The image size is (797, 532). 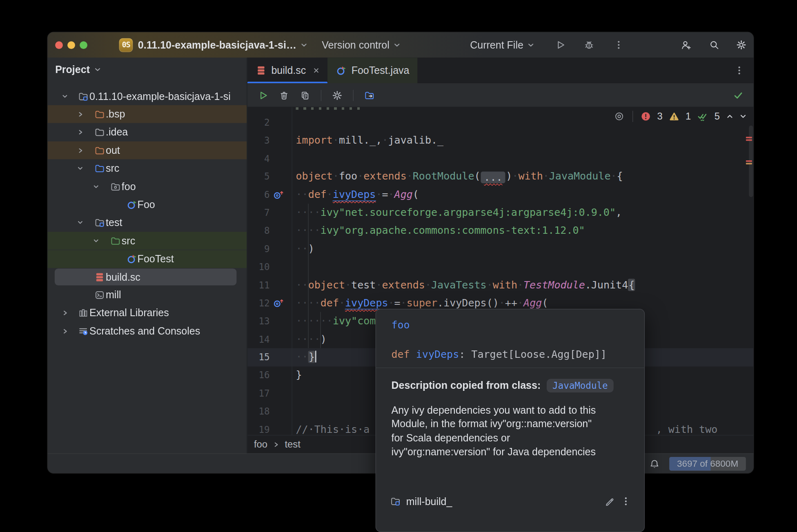 What do you see at coordinates (680, 117) in the screenshot?
I see `inspections-widget: 315` at bounding box center [680, 117].